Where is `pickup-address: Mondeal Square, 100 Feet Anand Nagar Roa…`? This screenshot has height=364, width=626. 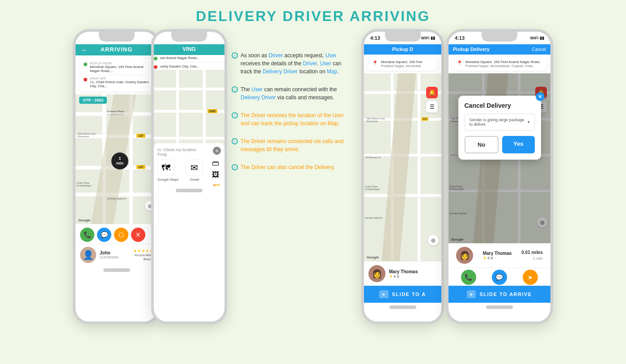 pickup-address: Mondeal Square, 100 Feet Anand Nagar Roa… is located at coordinates (120, 69).